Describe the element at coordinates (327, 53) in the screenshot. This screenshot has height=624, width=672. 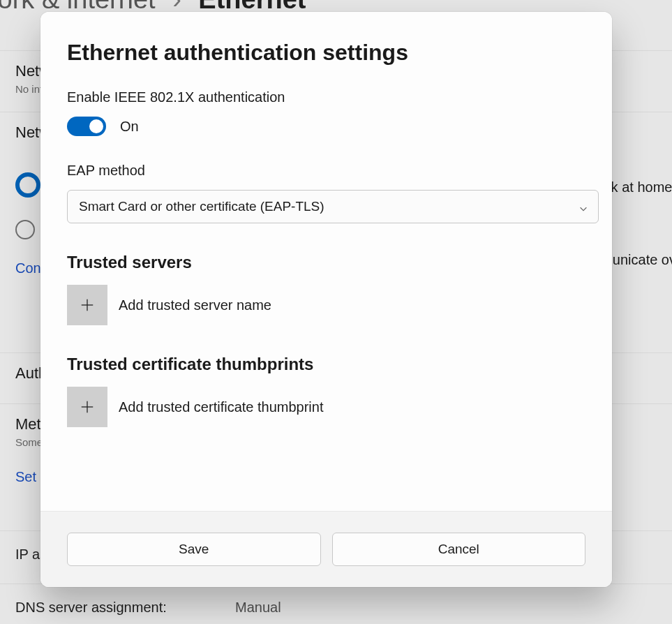
I see `dialog-title: Ethernet authentication settings` at that location.